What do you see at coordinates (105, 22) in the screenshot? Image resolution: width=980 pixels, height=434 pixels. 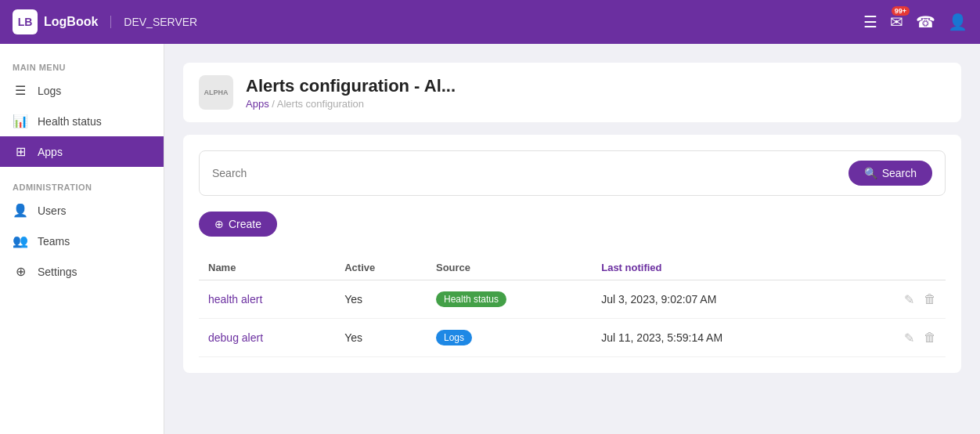 I see `navbar-left: LB LogBook DEV_SERVER` at bounding box center [105, 22].